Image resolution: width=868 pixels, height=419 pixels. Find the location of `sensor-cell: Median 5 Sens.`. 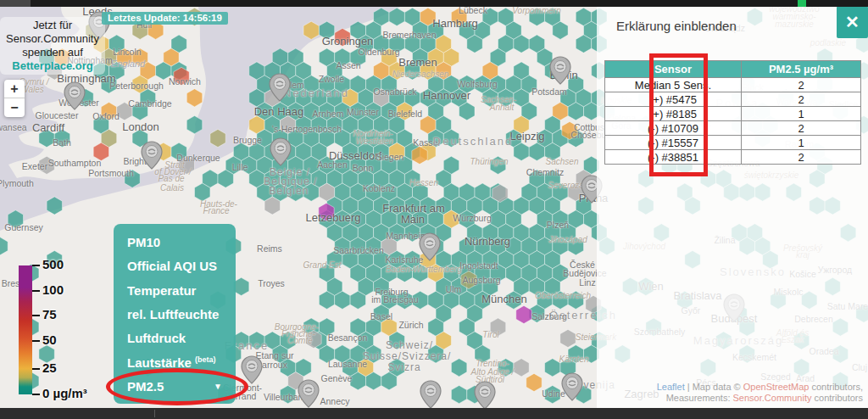

sensor-cell: Median 5 Sens. is located at coordinates (673, 85).